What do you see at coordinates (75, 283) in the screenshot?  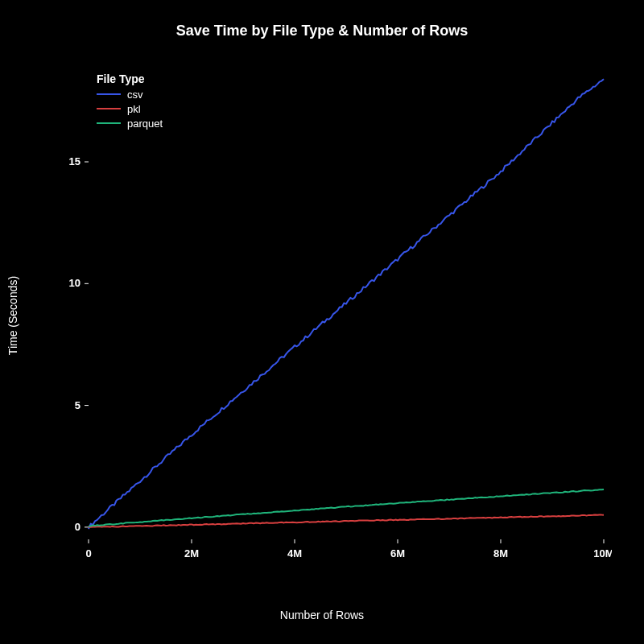 I see `svg-text: 10` at bounding box center [75, 283].